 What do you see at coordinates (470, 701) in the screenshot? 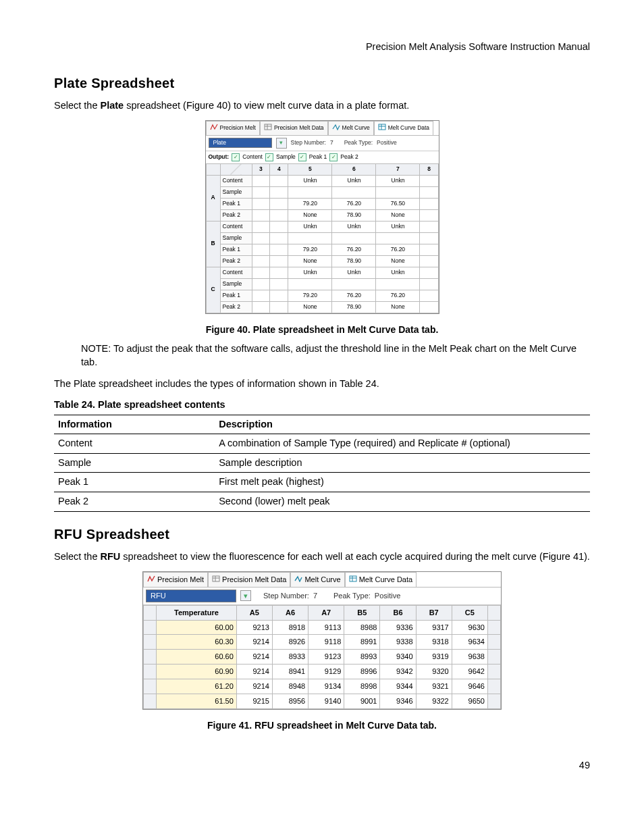
I see `cell: 9650` at bounding box center [470, 701].